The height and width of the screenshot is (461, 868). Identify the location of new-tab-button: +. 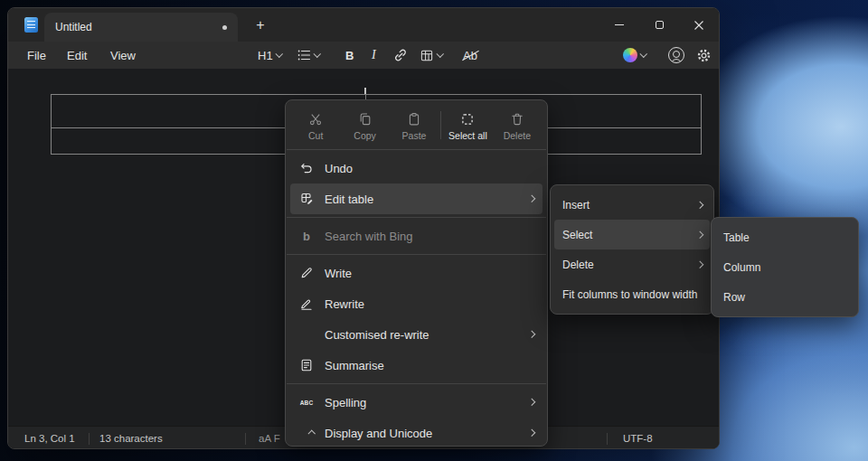
(260, 25).